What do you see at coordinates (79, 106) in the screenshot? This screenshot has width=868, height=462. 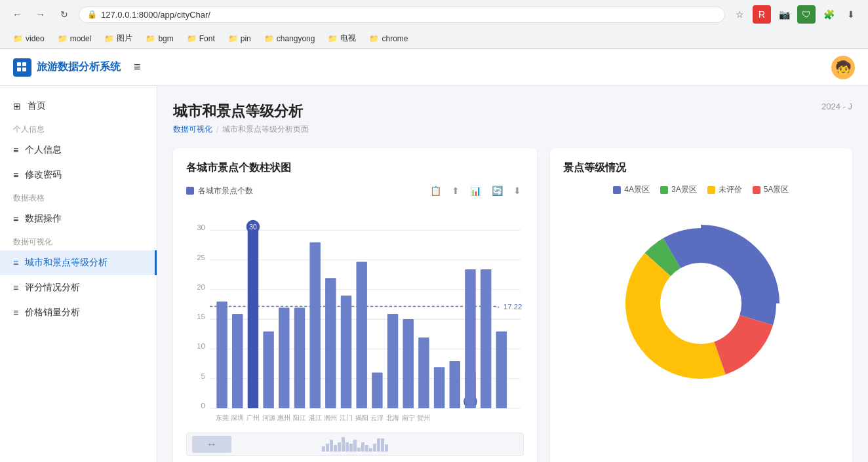 I see `sidebar-item-home: ⊞ 首页` at bounding box center [79, 106].